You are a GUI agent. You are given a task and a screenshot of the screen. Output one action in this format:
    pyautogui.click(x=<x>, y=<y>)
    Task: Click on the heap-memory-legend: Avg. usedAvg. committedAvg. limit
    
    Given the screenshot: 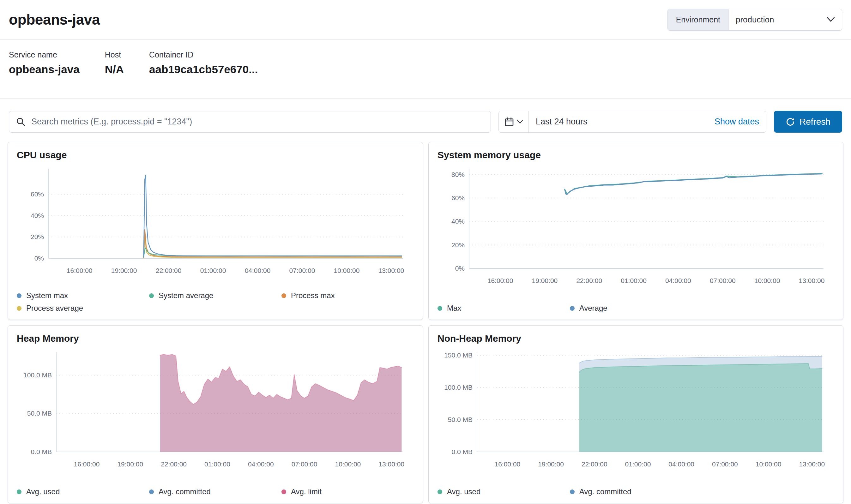 What is the action you would take?
    pyautogui.click(x=215, y=492)
    